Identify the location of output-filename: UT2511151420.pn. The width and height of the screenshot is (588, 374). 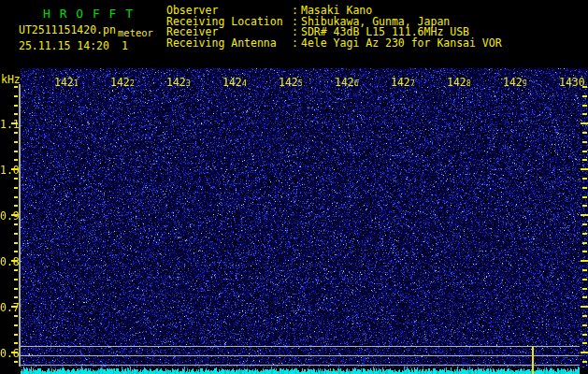
(67, 30).